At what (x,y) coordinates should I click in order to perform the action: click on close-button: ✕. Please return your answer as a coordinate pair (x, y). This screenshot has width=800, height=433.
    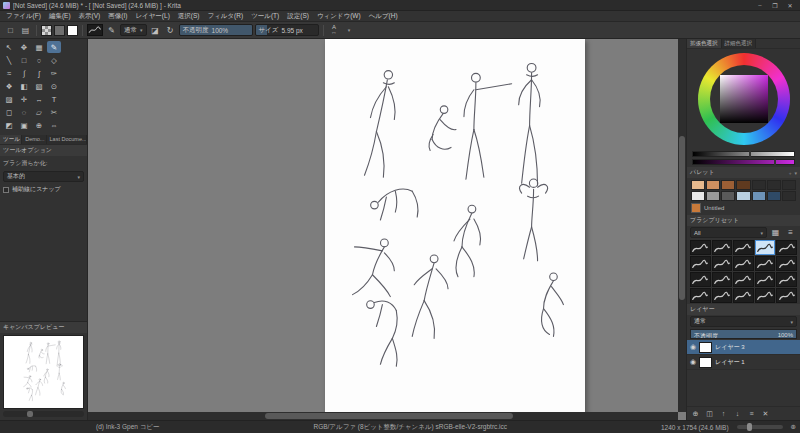
    Looking at the image, I should click on (790, 6).